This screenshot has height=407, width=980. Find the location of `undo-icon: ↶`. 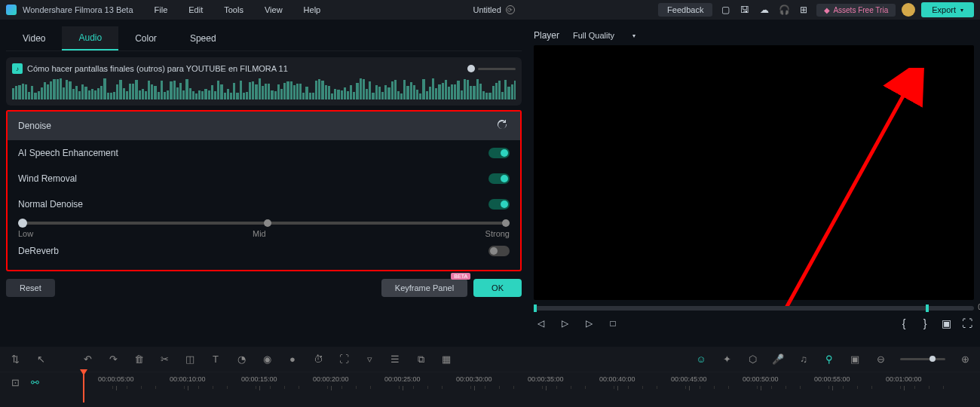

undo-icon: ↶ is located at coordinates (87, 360).